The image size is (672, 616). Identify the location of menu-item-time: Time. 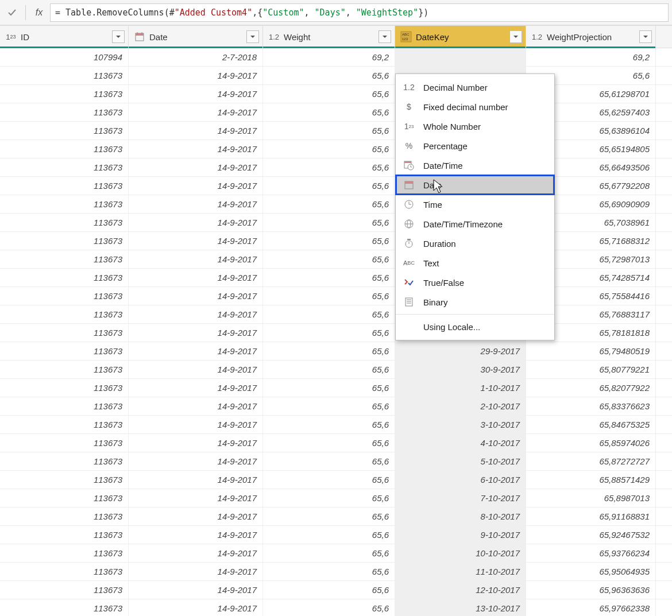
(475, 204).